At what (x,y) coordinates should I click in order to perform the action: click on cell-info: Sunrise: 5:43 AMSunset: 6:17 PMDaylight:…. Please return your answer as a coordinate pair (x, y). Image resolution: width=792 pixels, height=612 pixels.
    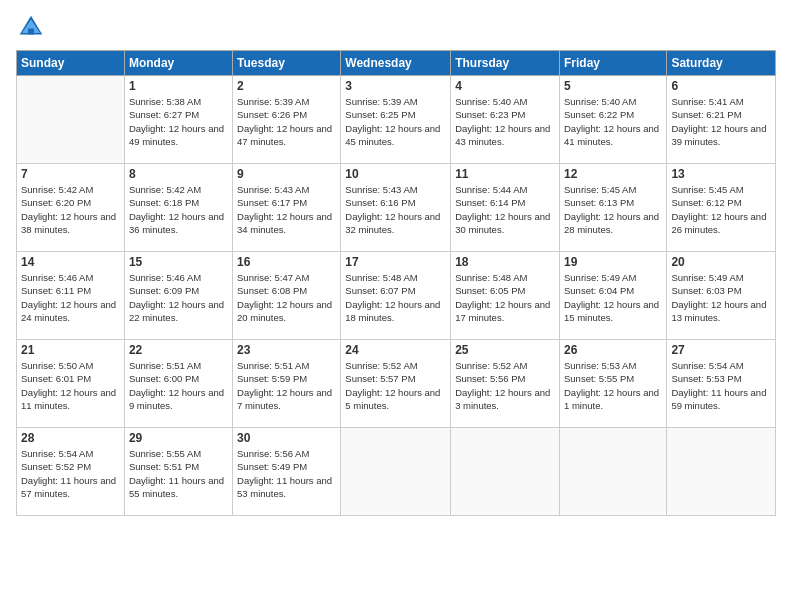
    Looking at the image, I should click on (286, 210).